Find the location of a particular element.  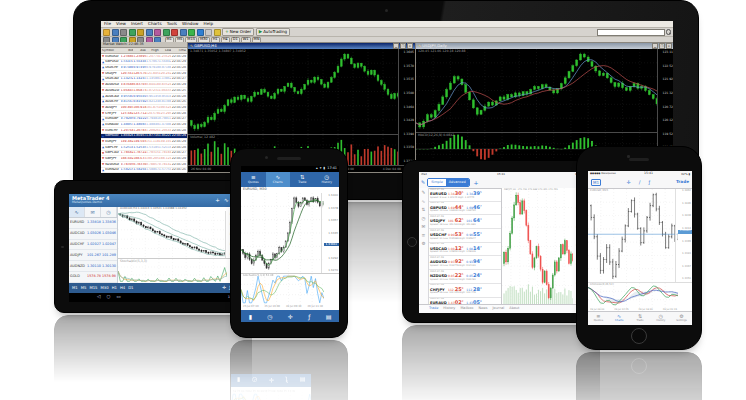

trade-link: Trade is located at coordinates (682, 182).